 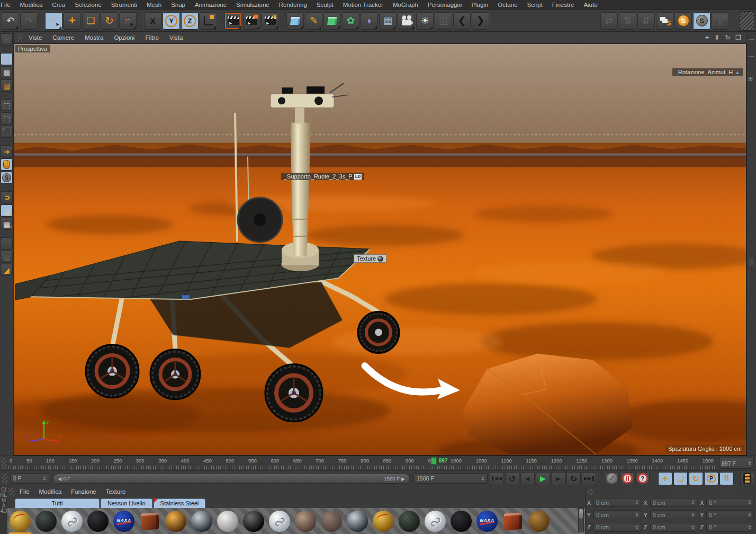 I want to click on menubar-item: Crea, so click(x=58, y=5).